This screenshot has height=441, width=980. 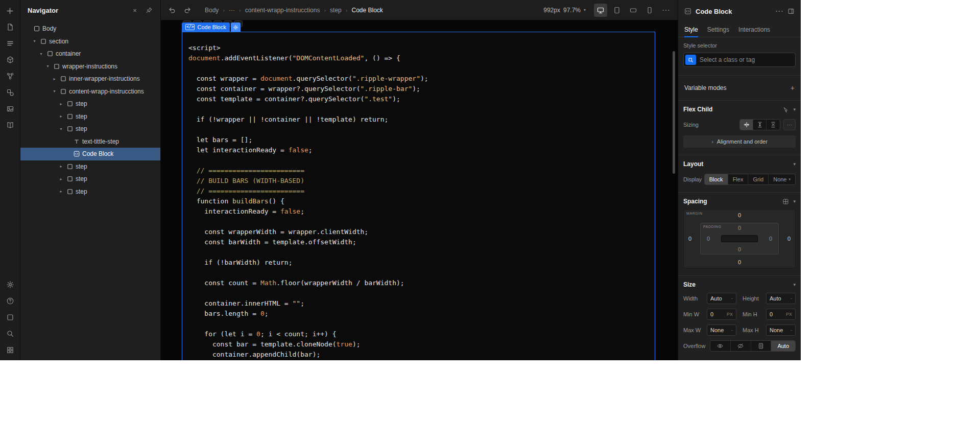 What do you see at coordinates (760, 125) in the screenshot?
I see `sizing-grow-button` at bounding box center [760, 125].